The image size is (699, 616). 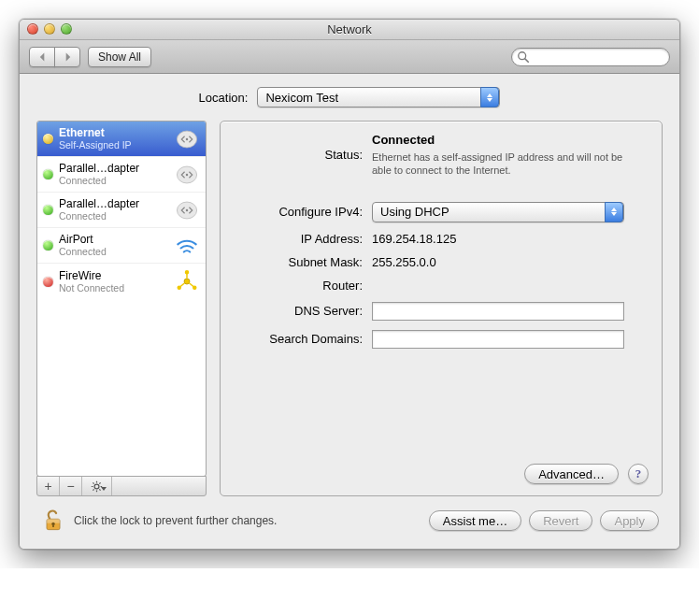 What do you see at coordinates (121, 281) in the screenshot?
I see `sidebar-item-firewire: FireWire Not Connected` at bounding box center [121, 281].